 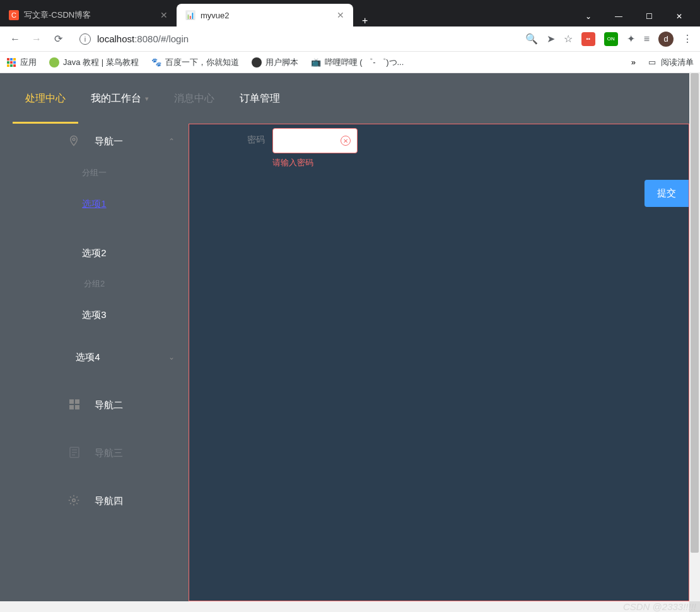 I want to click on gear-icon, so click(x=74, y=501).